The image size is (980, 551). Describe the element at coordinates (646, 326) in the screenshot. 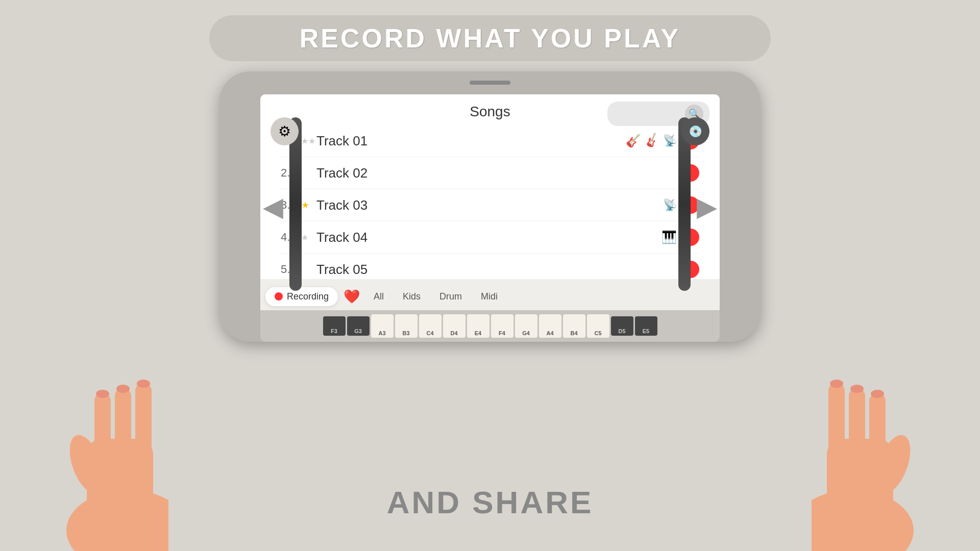

I see `piano-key-e5: E5` at that location.